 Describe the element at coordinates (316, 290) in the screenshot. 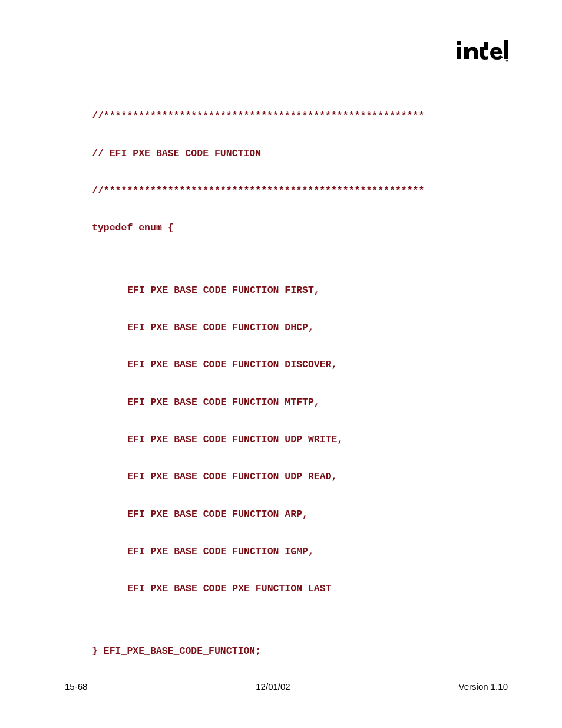

I see `code-line: EFI_PXE_BASE_CODE_FUNCTION_FIRST,` at that location.